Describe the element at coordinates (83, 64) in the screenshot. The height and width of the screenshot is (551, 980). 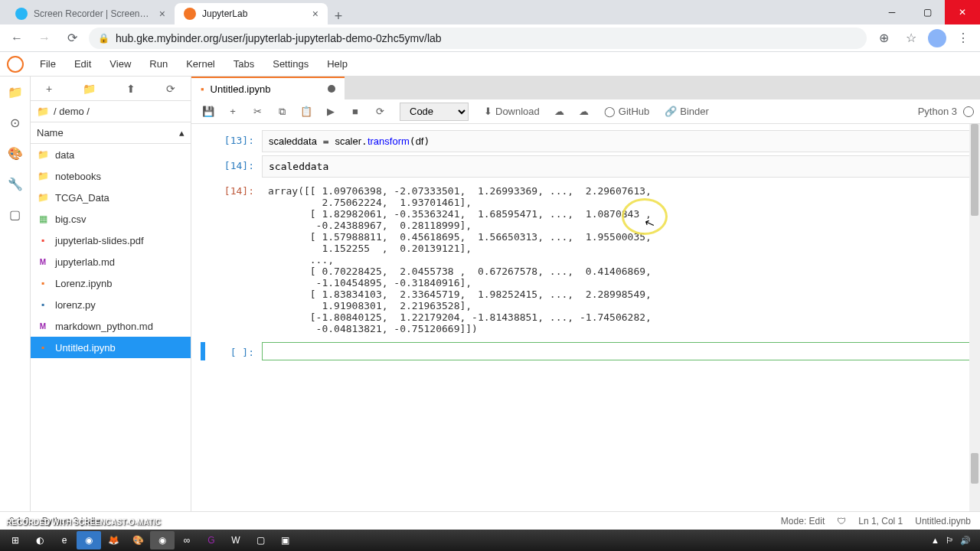
I see `menu-edit: Edit` at that location.